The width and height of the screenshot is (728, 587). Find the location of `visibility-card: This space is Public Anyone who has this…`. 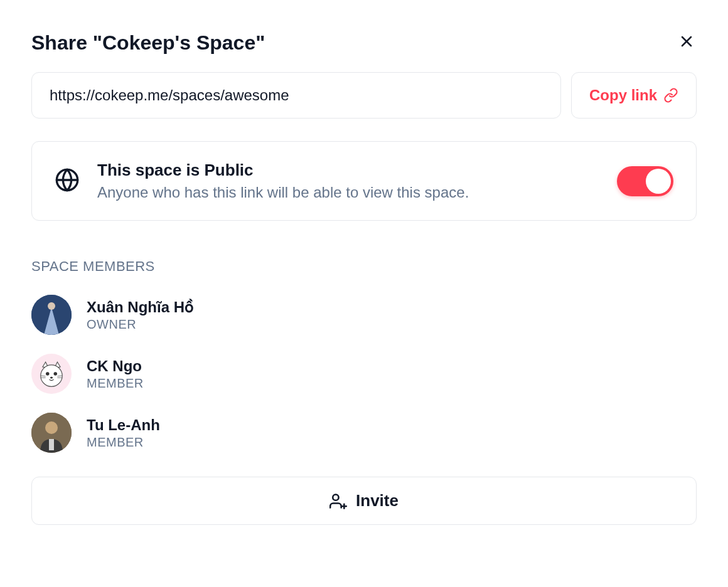

visibility-card: This space is Public Anyone who has this… is located at coordinates (364, 181).